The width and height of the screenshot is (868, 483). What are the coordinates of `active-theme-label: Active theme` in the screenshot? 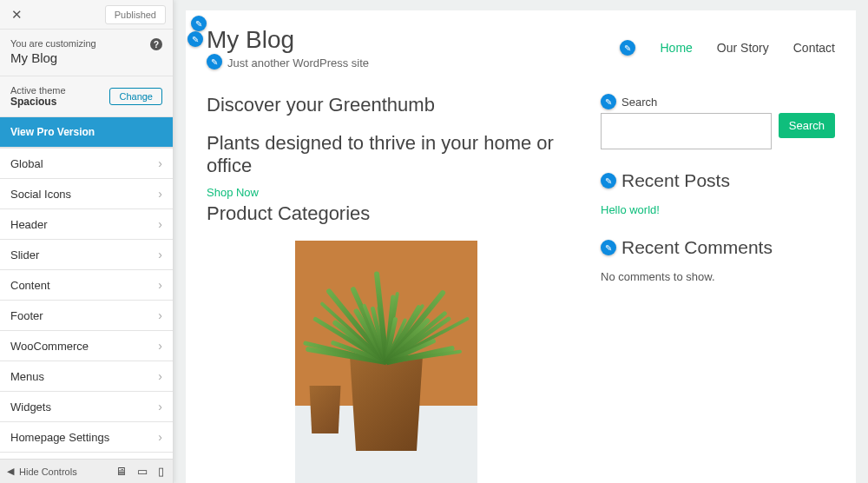 It's located at (38, 90).